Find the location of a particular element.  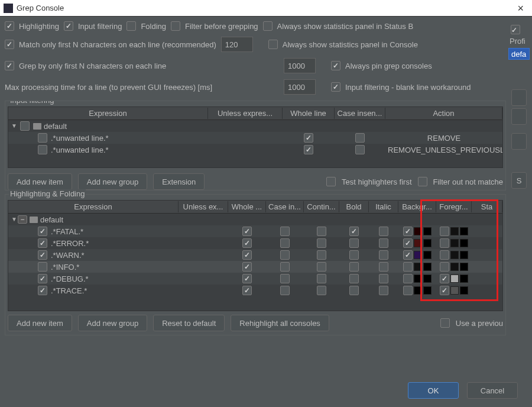

rehighlight-all-button: Rehighlight all consoles is located at coordinates (280, 323).